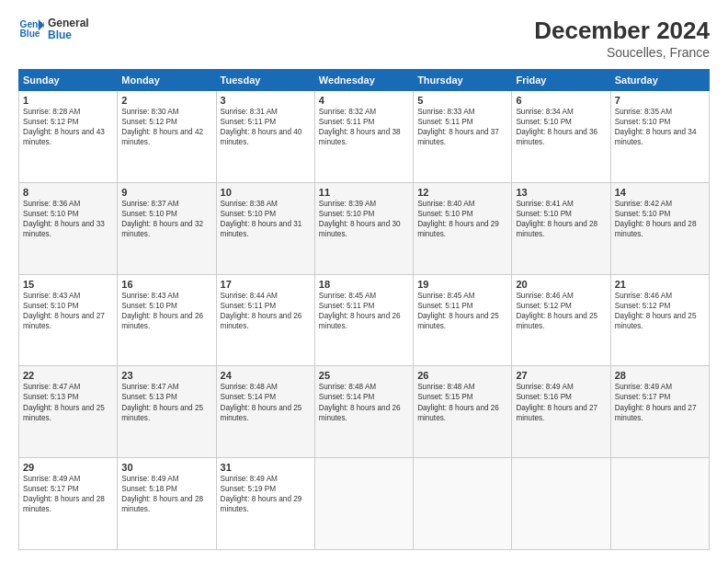  Describe the element at coordinates (364, 100) in the screenshot. I see `day-number: 4` at that location.